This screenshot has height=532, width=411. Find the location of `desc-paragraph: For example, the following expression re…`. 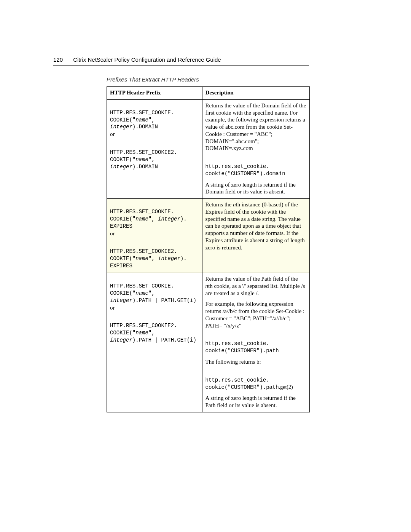

desc-paragraph: For example, the following expression re… is located at coordinates (256, 315).